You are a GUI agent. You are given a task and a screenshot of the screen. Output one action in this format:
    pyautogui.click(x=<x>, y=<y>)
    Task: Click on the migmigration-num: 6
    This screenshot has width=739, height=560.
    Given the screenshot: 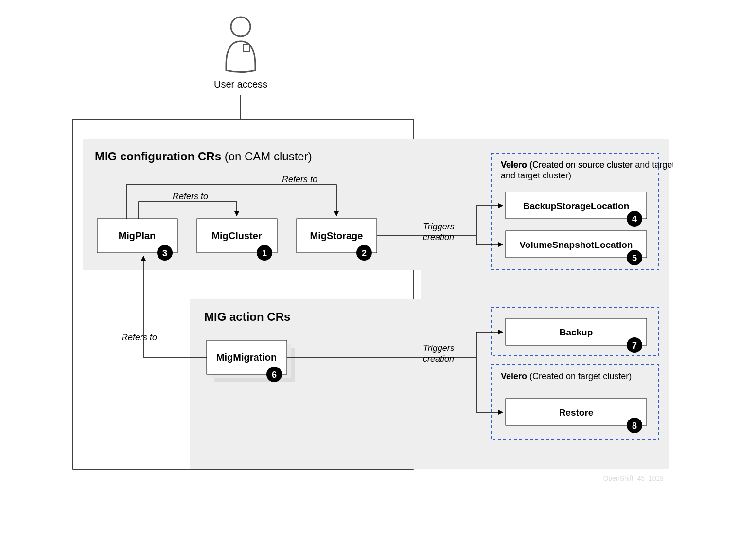 What is the action you would take?
    pyautogui.click(x=274, y=375)
    